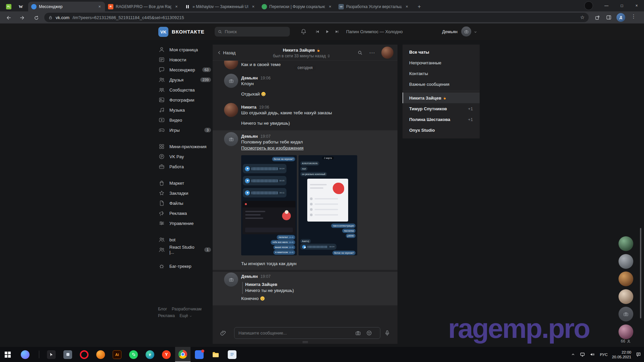 The height and width of the screenshot is (362, 644). I want to click on photo-camera-icon, so click(358, 333).